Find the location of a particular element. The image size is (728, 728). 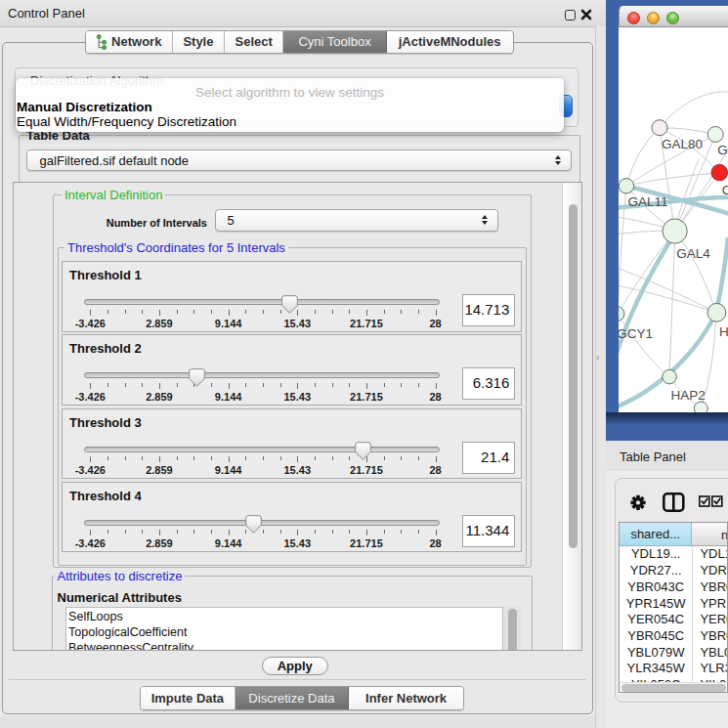

svg-text: GCY1 is located at coordinates (635, 332).